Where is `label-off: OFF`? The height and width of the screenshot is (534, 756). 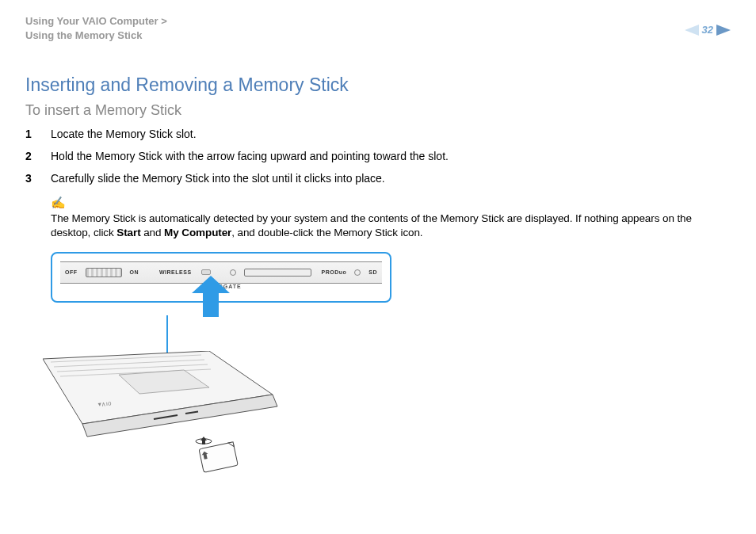 label-off: OFF is located at coordinates (71, 273).